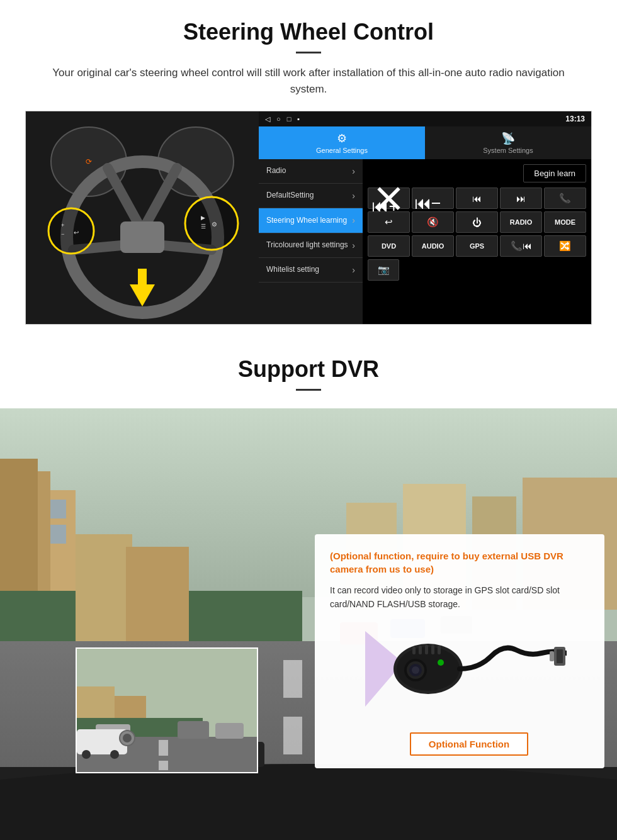 The width and height of the screenshot is (617, 840). What do you see at coordinates (477, 246) in the screenshot?
I see `gps-label: GPS` at bounding box center [477, 246].